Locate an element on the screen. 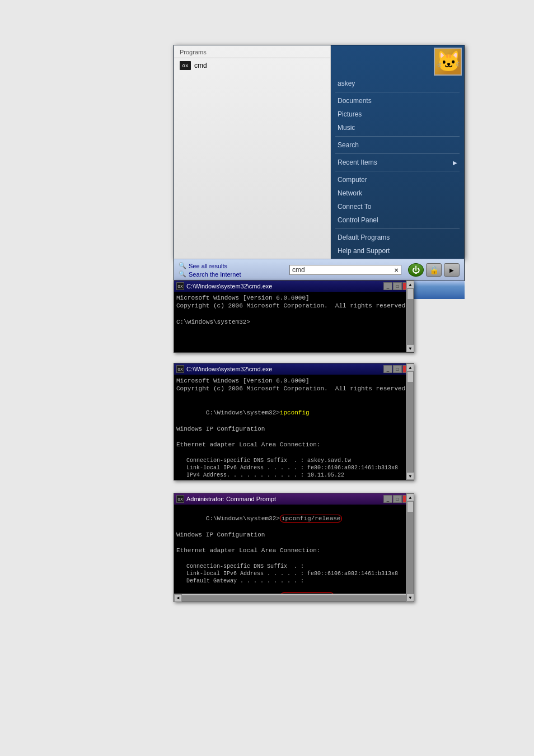 Image resolution: width=534 pixels, height=756 pixels. menu-item-recent-items: Recent Items ▶ is located at coordinates (397, 162).